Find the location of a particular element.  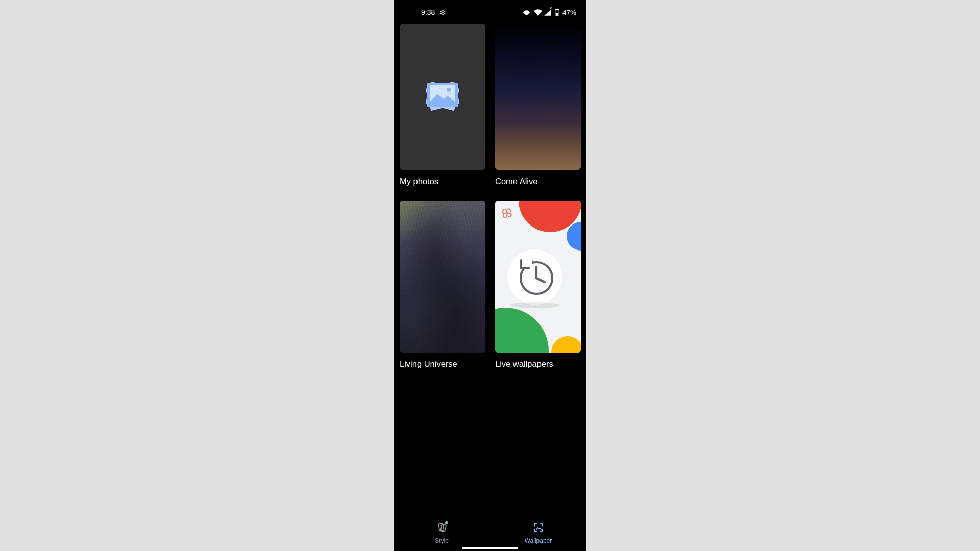

status-time: 9:38 is located at coordinates (428, 12).